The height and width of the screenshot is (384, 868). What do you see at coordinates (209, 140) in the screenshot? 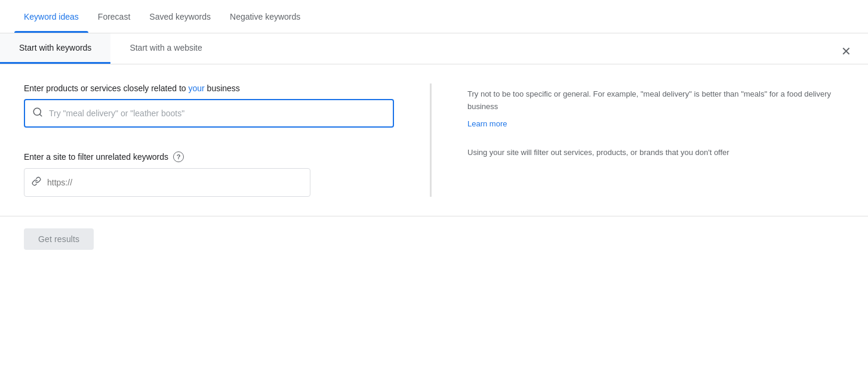
I see `form-left-column: Enter products or services closely relat…` at bounding box center [209, 140].